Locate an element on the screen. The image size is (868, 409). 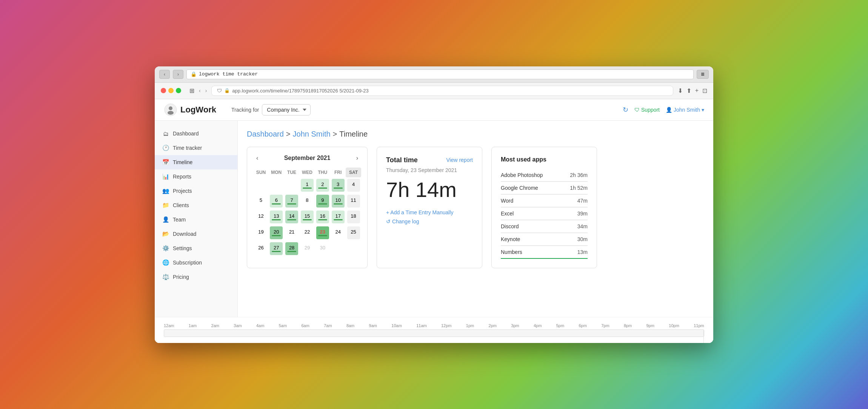
browser-back-btn: ‹ is located at coordinates (165, 74).